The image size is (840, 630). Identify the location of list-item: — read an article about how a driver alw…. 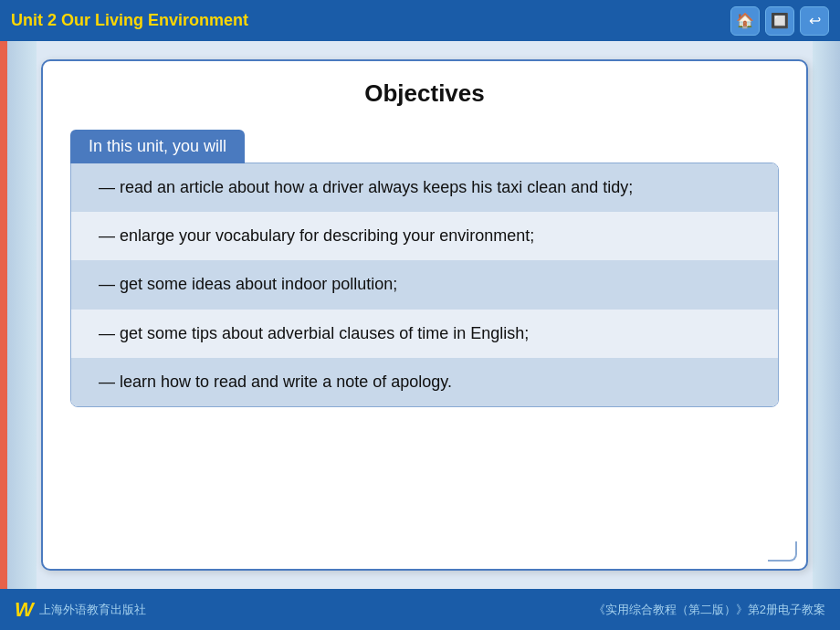
(425, 188).